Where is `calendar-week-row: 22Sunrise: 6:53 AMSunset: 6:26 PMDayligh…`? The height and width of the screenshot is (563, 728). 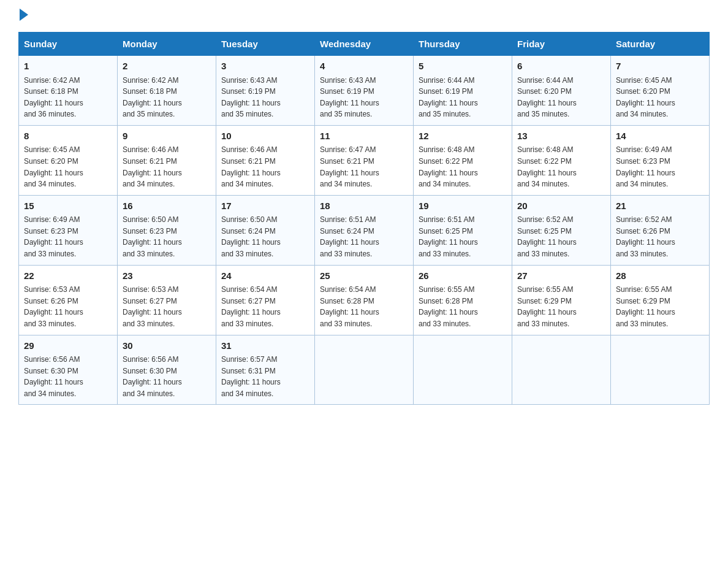
calendar-week-row: 22Sunrise: 6:53 AMSunset: 6:26 PMDayligh… is located at coordinates (364, 300).